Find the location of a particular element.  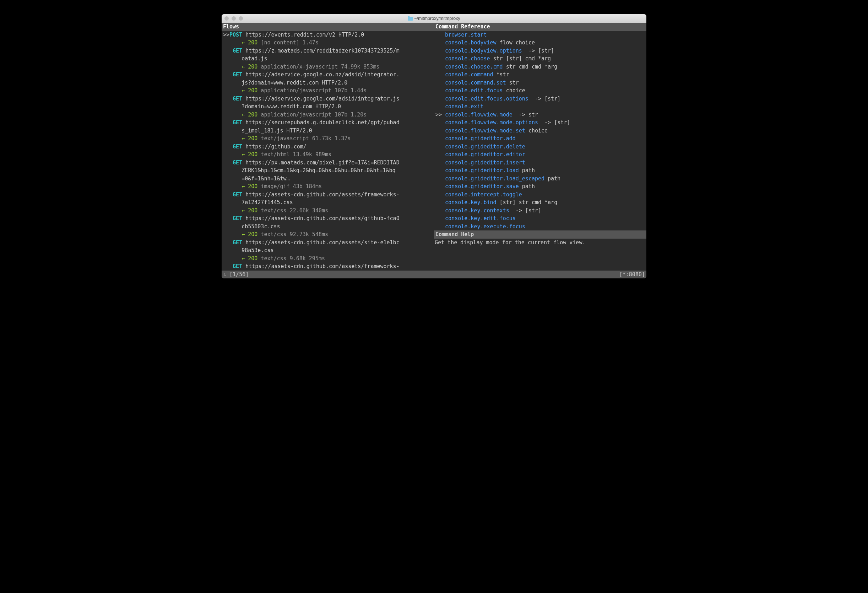

flow-row: GET https://adservice.google.co.nz/adsid… is located at coordinates (328, 75).